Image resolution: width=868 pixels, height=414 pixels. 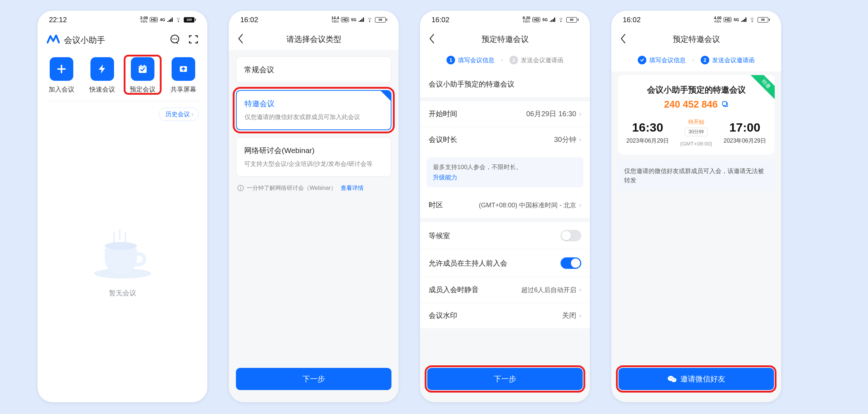 What do you see at coordinates (314, 104) in the screenshot?
I see `card-title: 特邀会议` at bounding box center [314, 104].